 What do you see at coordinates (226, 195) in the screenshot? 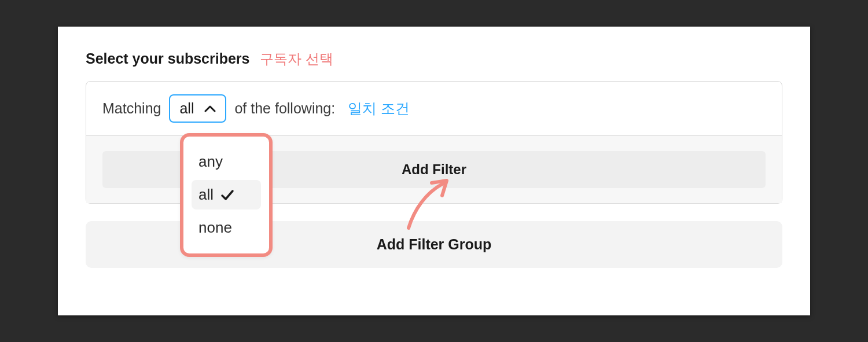
I see `matching-dropdown-menu: any all none` at bounding box center [226, 195].